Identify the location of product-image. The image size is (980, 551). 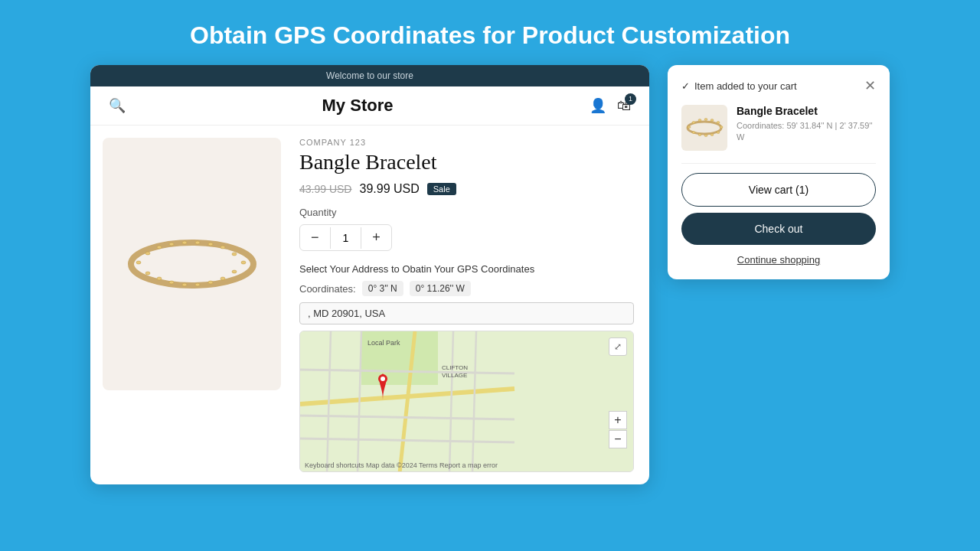
(191, 264).